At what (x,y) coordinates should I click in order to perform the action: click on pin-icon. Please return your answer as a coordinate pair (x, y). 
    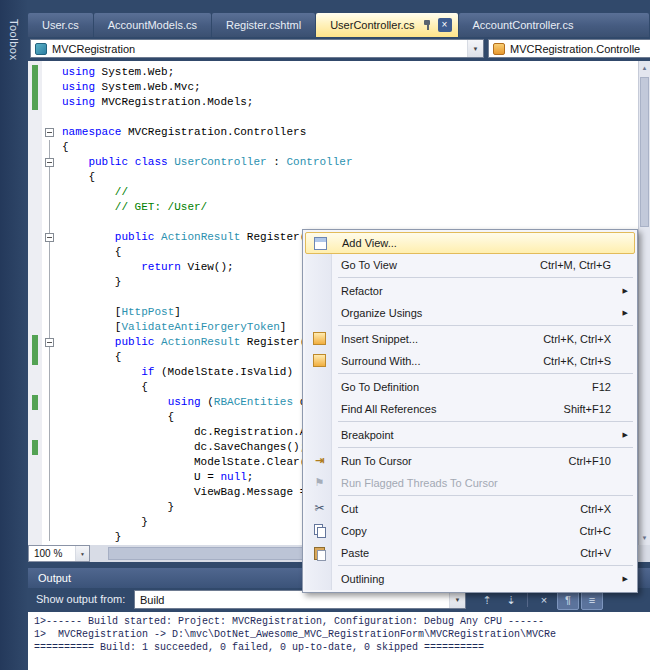
    Looking at the image, I should click on (428, 25).